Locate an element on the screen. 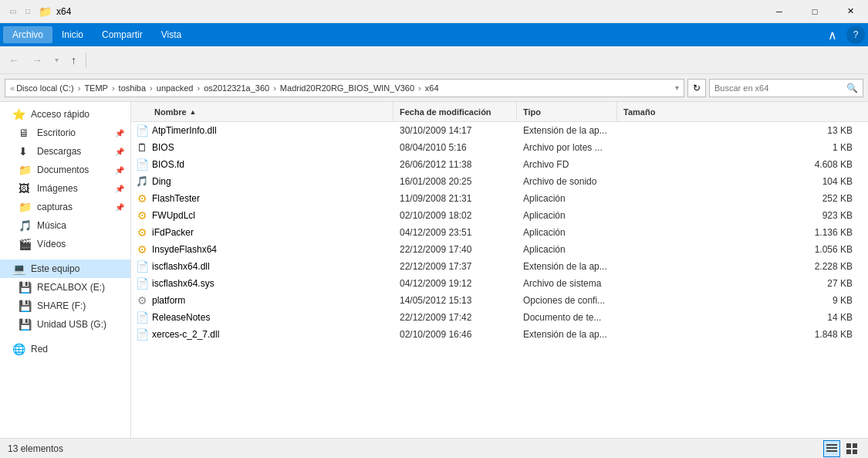  sidebar-item-documentos: 📁 Documentos 📌 is located at coordinates (65, 170).